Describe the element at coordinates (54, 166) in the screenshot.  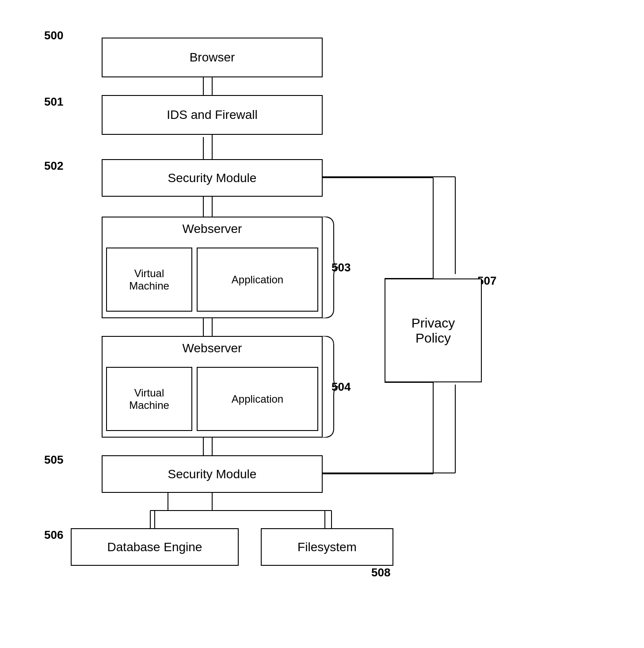
I see `label-502: 502` at that location.